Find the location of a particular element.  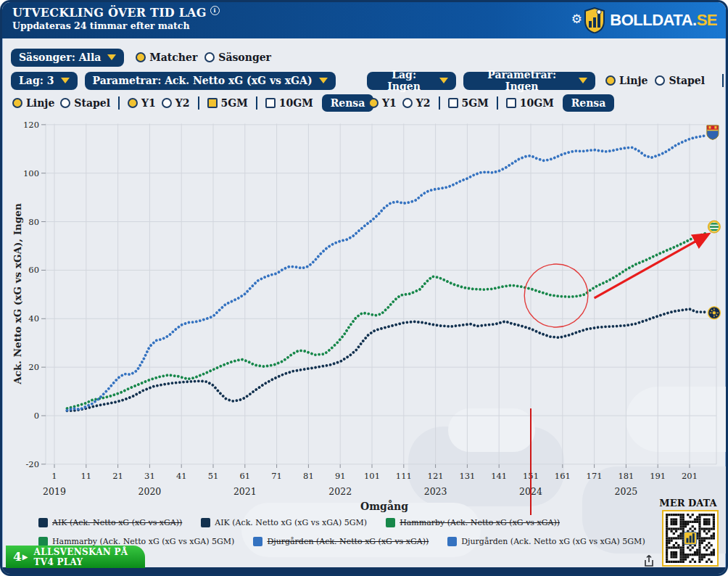

left-parametrar-label: Parametrar: Ack. Netto xG (xG vs xGA) is located at coordinates (203, 81).